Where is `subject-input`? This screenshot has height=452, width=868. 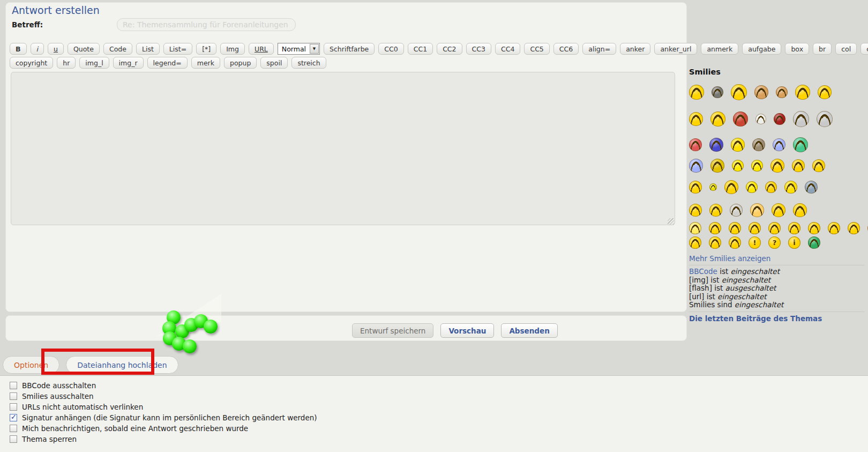 subject-input is located at coordinates (206, 25).